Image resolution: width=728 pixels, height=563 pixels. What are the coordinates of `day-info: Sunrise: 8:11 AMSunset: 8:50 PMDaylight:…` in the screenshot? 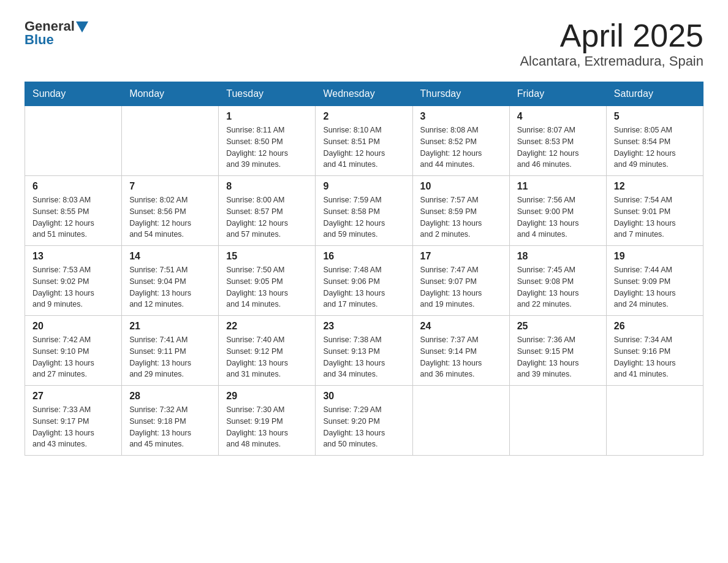 It's located at (267, 147).